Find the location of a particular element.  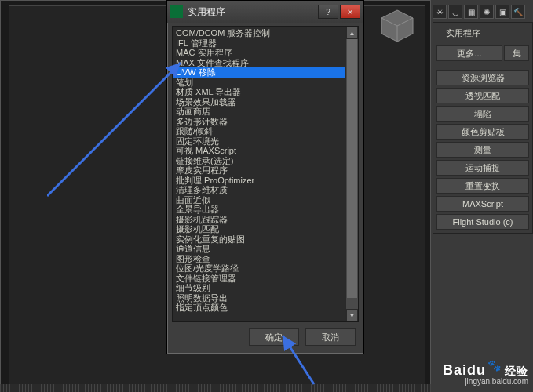

list-item: 链接维承(选定) is located at coordinates (265, 162).